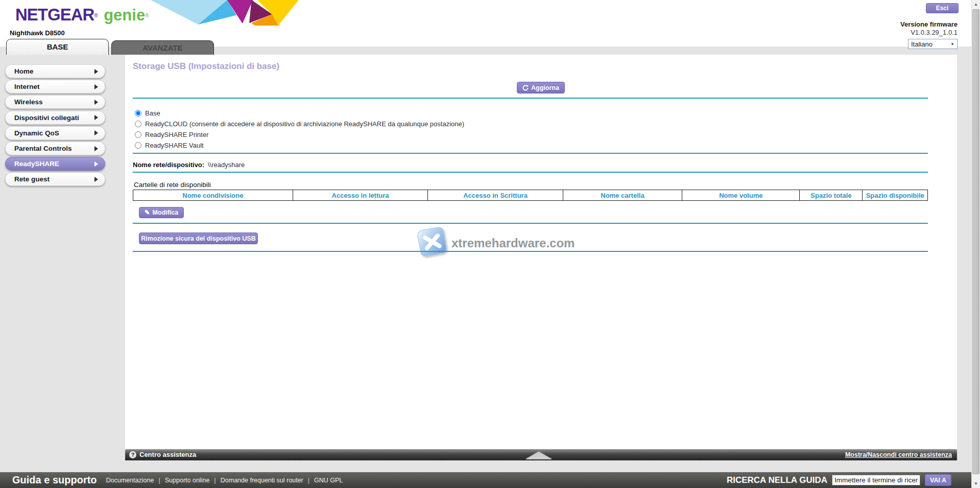 The height and width of the screenshot is (488, 980). I want to click on watermark-text: xtremehardware.com, so click(513, 243).